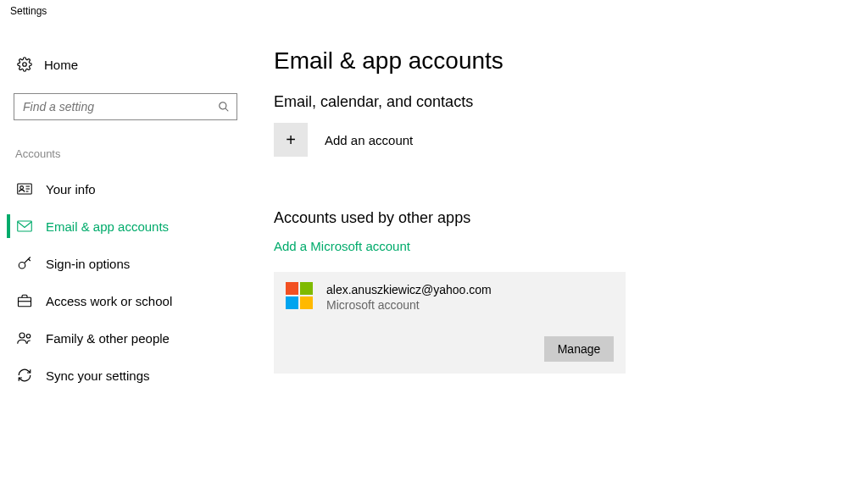  I want to click on briefcase-icon, so click(25, 301).